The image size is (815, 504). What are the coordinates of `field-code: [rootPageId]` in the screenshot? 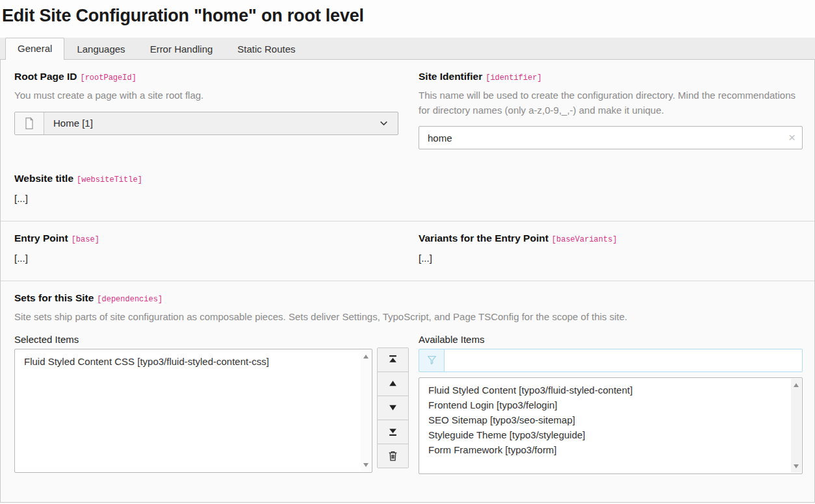 It's located at (108, 78).